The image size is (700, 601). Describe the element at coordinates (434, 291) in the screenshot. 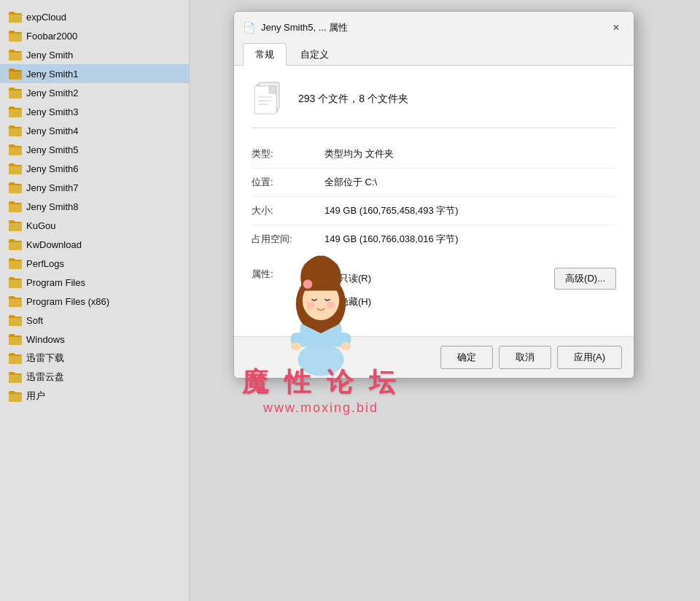

I see `attributes-section: 属性: 只读(R) 高级(D)... 隐藏(H)` at that location.